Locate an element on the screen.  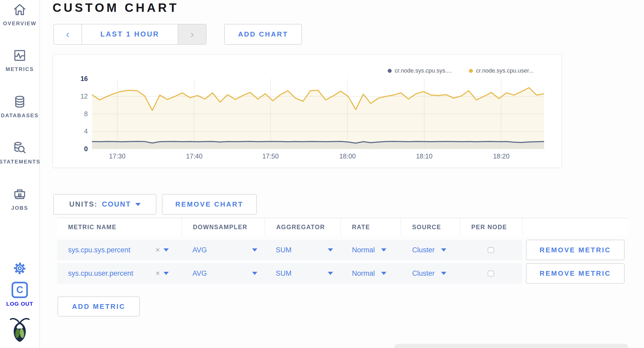
chevron-left-icon: ‹ is located at coordinates (68, 34).